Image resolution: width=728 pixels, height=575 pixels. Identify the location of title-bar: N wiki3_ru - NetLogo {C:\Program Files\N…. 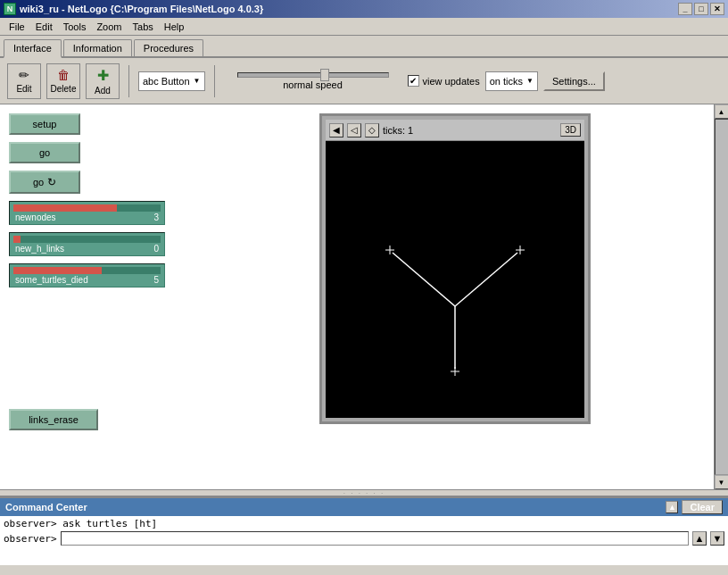
(364, 9).